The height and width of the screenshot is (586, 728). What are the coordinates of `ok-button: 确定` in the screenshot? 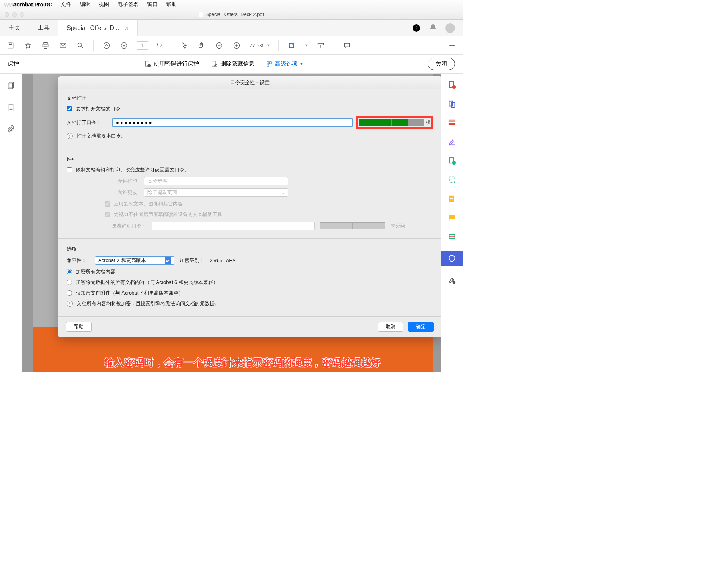 It's located at (421, 327).